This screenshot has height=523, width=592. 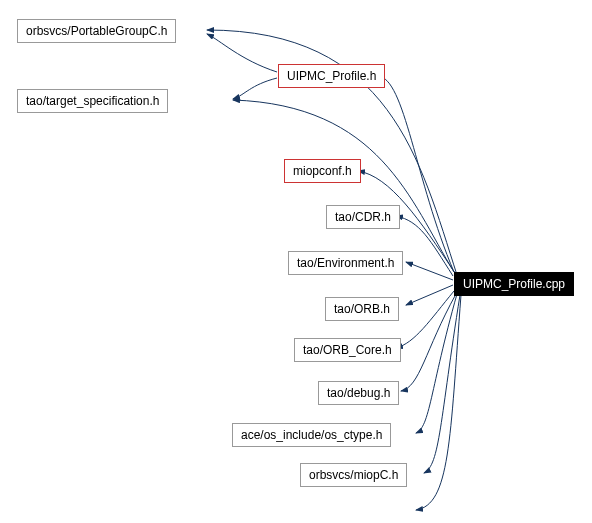 I want to click on source-file-node: UIPMC_Profile.cpp, so click(x=514, y=284).